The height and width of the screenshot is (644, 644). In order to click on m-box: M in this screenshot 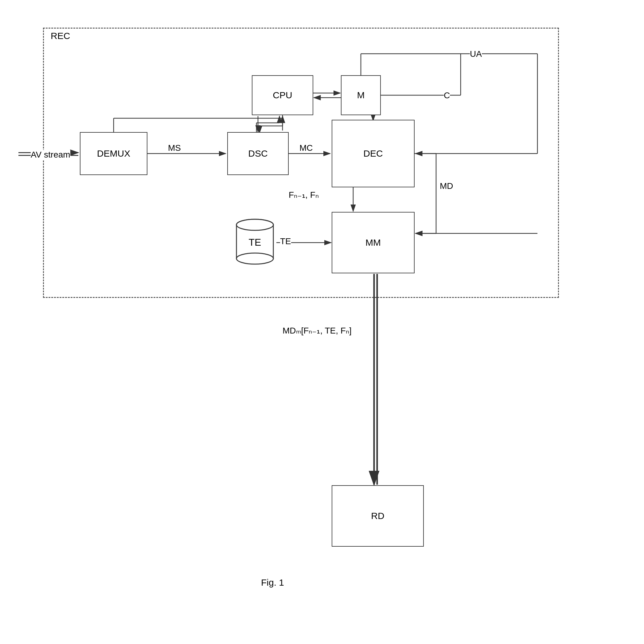, I will do `click(361, 95)`.